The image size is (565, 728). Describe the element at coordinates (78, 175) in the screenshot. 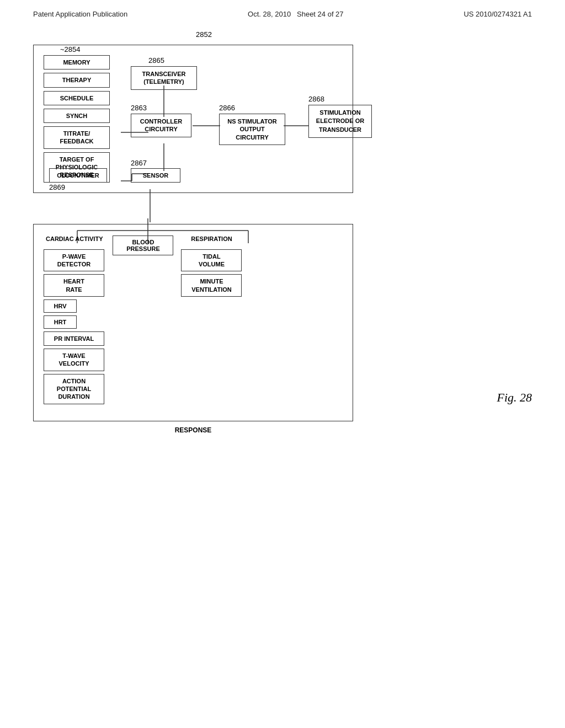

I see `clock-timer-box: CLOCK/TIMER` at that location.